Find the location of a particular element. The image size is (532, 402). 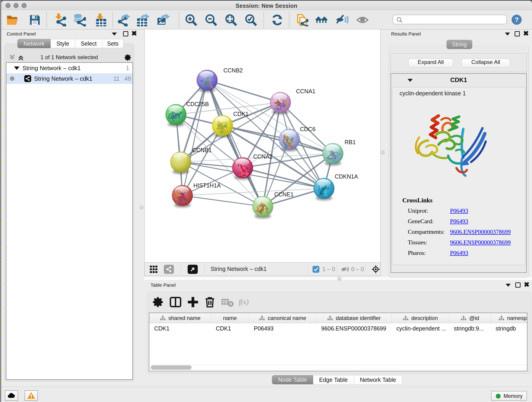

open-session-button is located at coordinates (13, 20).